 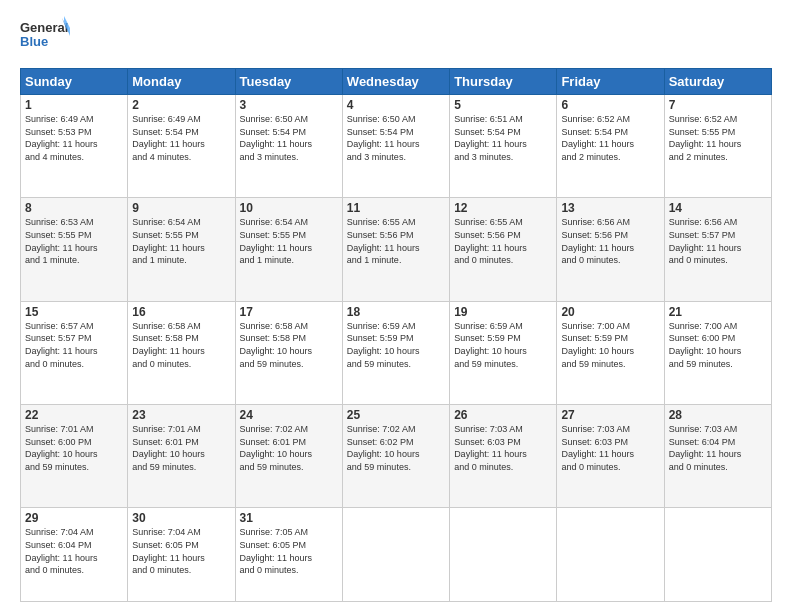 What do you see at coordinates (289, 241) in the screenshot?
I see `day-info: Sunrise: 6:54 AM Sunset: 5:55 PM Dayligh…` at bounding box center [289, 241].